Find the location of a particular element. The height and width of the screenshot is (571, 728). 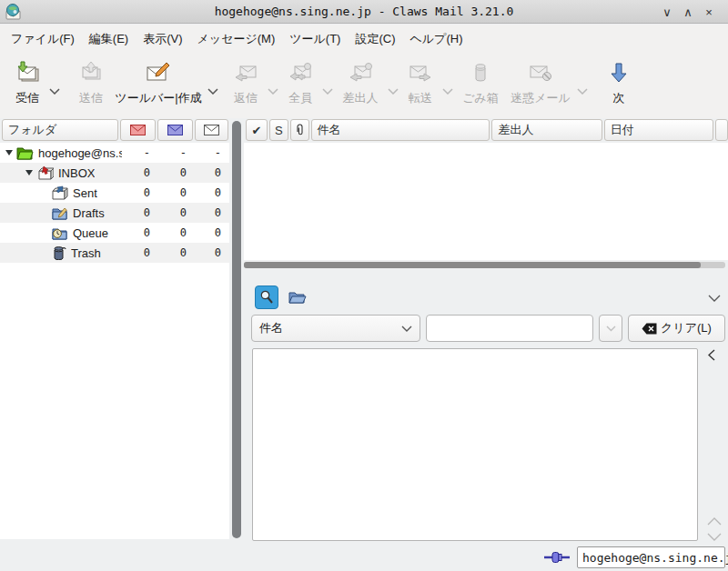

search-criteria-select: 件名 is located at coordinates (336, 328).